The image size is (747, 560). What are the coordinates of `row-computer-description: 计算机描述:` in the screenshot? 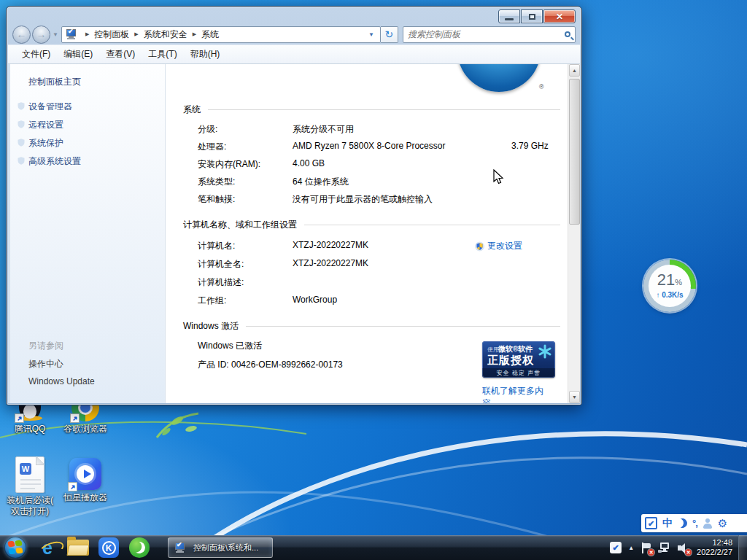 It's located at (379, 282).